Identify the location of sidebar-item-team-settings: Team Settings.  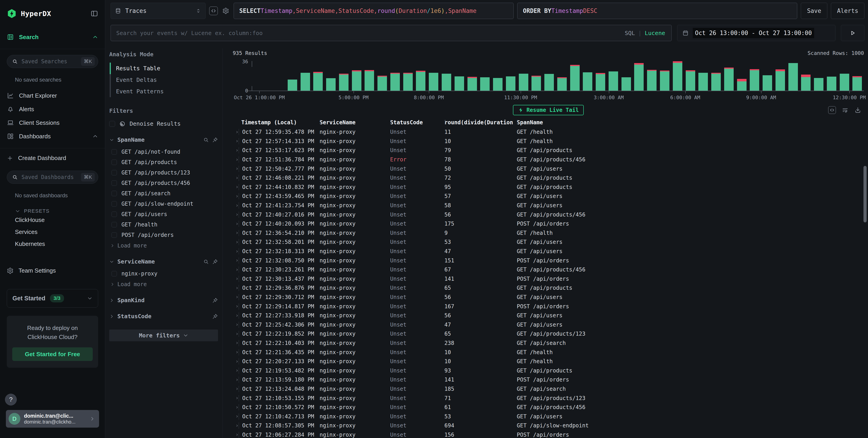
(53, 271).